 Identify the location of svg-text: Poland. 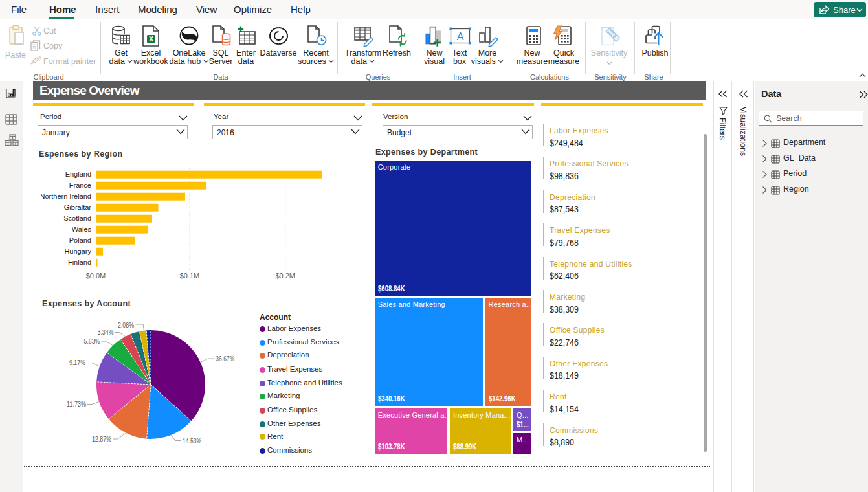
(80, 240).